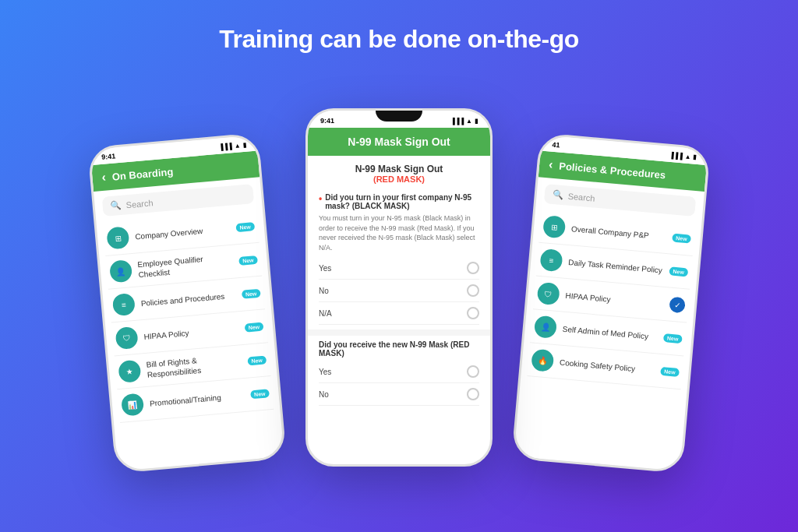 The height and width of the screenshot is (532, 798). What do you see at coordinates (399, 333) in the screenshot?
I see `section-divider` at bounding box center [399, 333].